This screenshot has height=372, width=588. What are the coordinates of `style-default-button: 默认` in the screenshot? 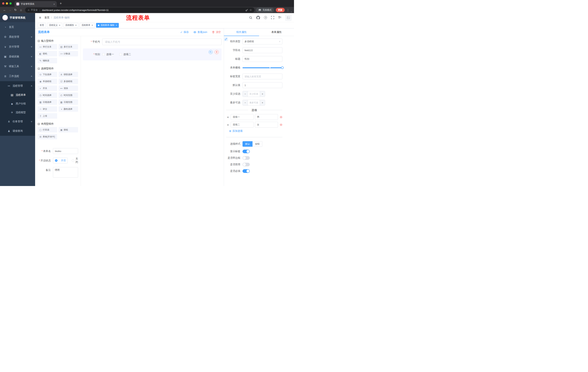 It's located at (248, 144).